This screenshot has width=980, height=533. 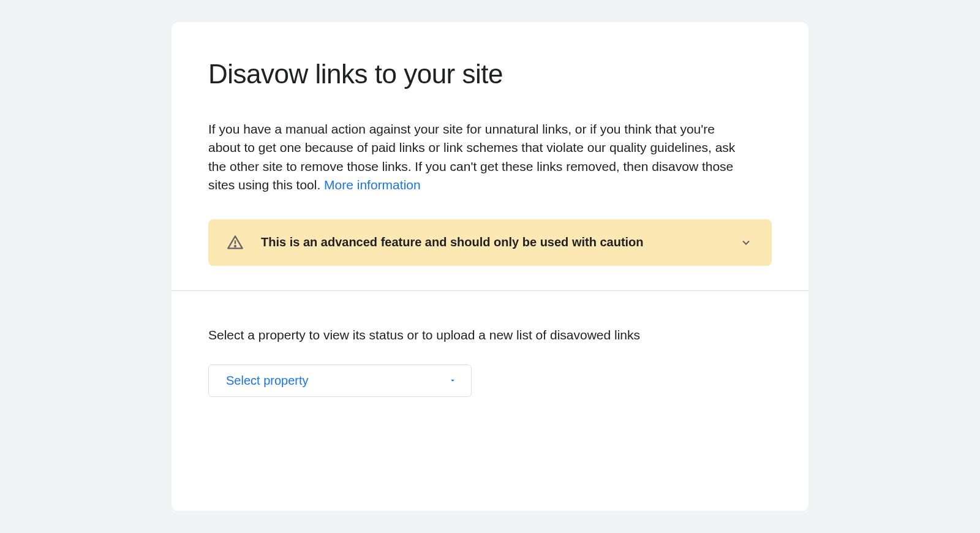 I want to click on description-body: If you have a manual action against your…, so click(x=472, y=157).